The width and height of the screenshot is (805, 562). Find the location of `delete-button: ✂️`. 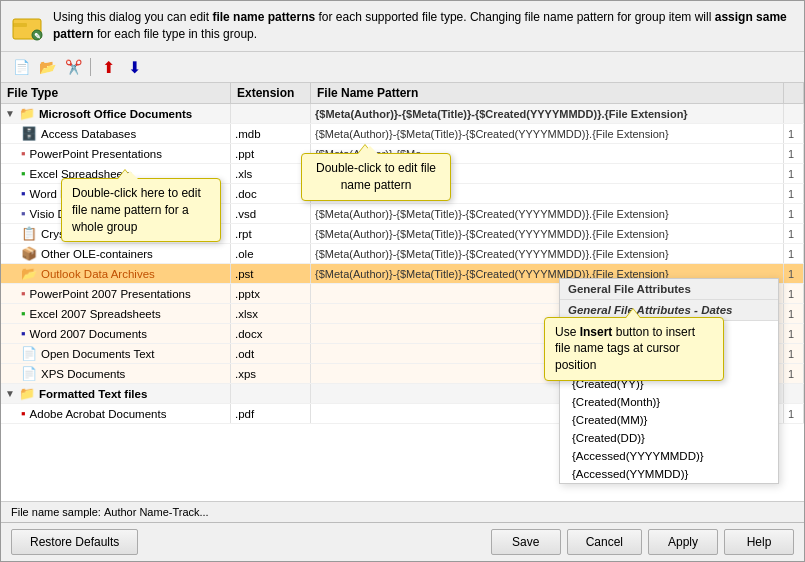

delete-button: ✂️ is located at coordinates (73, 67).